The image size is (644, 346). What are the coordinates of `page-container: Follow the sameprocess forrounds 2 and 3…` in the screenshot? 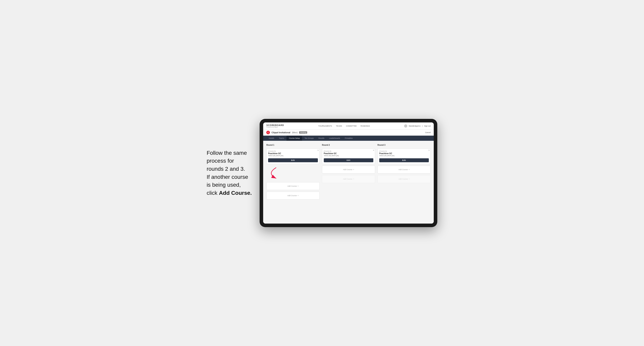 It's located at (322, 173).